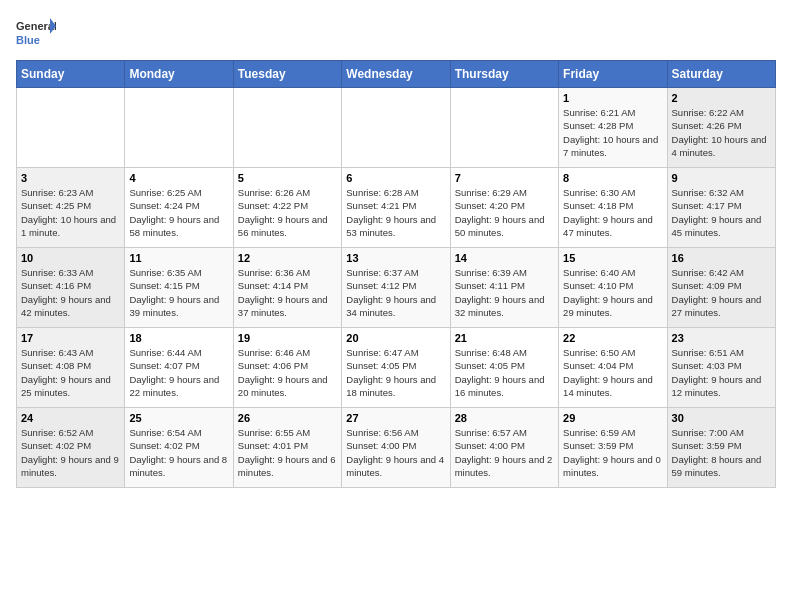 This screenshot has width=792, height=612. Describe the element at coordinates (70, 452) in the screenshot. I see `day-info: Sunrise: 6:52 AM Sunset: 4:02 PM Dayligh…` at that location.